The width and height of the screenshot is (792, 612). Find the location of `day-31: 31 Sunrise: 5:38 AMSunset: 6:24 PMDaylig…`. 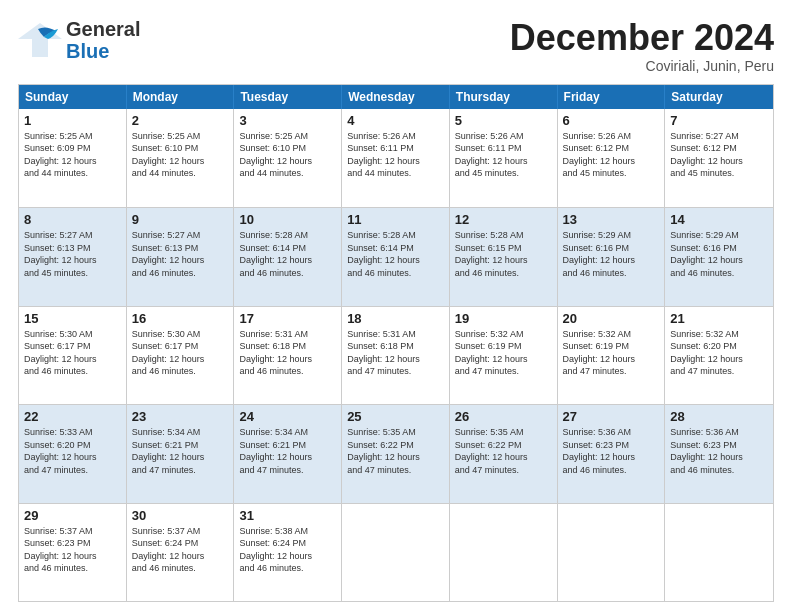

day-31: 31 Sunrise: 5:38 AMSunset: 6:24 PMDaylig… is located at coordinates (288, 552).